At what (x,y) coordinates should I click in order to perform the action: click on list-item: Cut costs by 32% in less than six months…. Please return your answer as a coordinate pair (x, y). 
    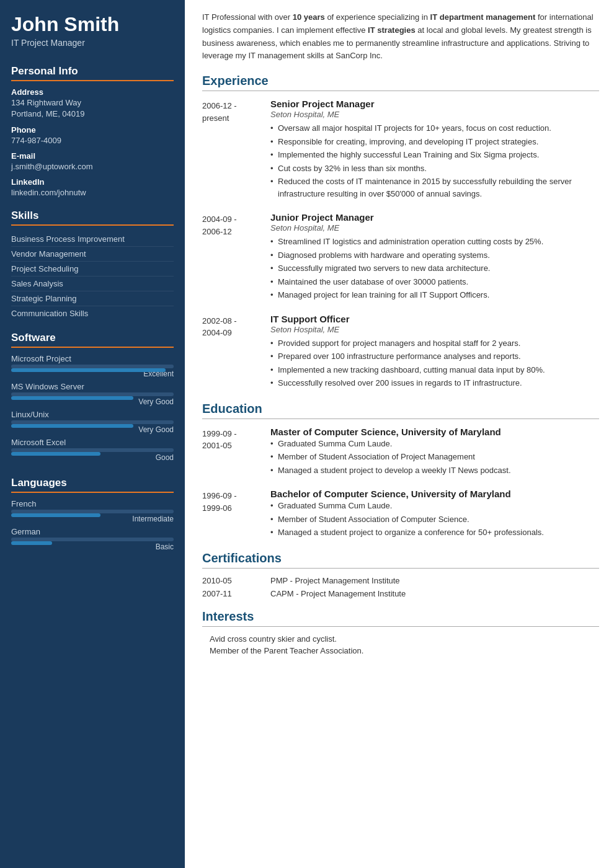
    Looking at the image, I should click on (435, 169).